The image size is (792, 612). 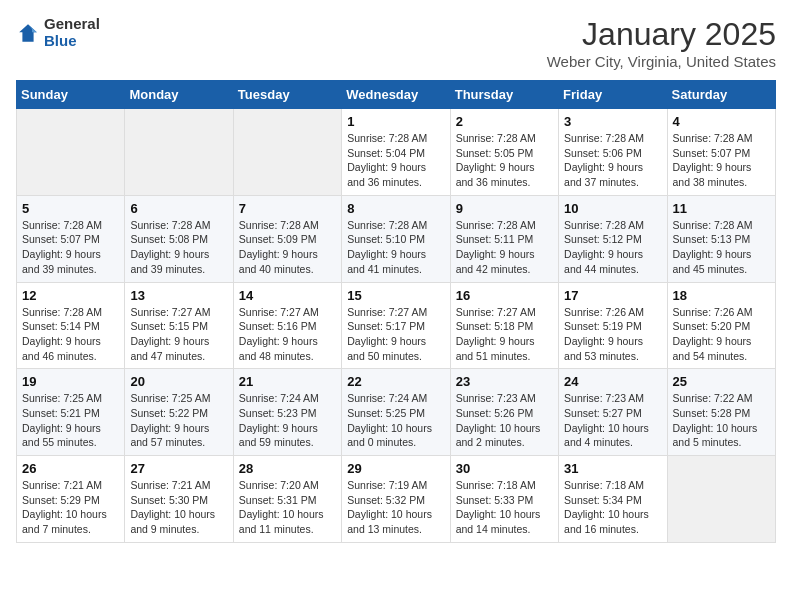 What do you see at coordinates (287, 326) in the screenshot?
I see `calendar-cell: 14Sunrise: 7:27 AM Sunset: 5:16 PM Dayli…` at bounding box center [287, 326].